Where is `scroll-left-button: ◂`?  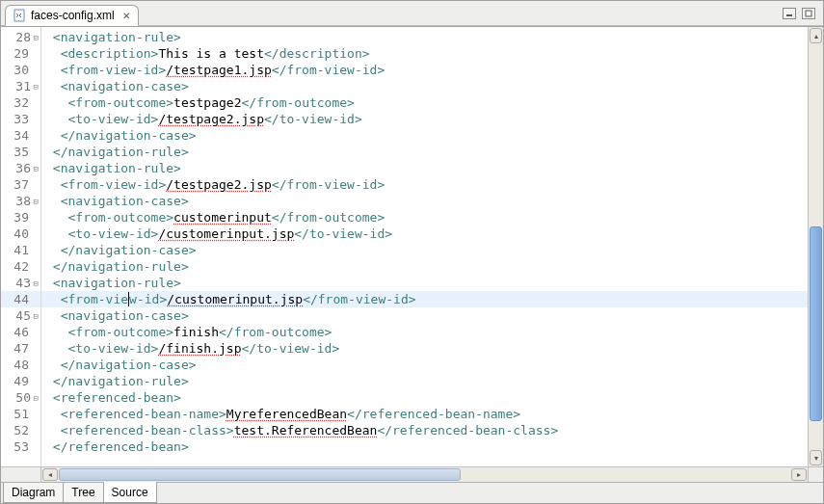
scroll-left-button: ◂ is located at coordinates (50, 474).